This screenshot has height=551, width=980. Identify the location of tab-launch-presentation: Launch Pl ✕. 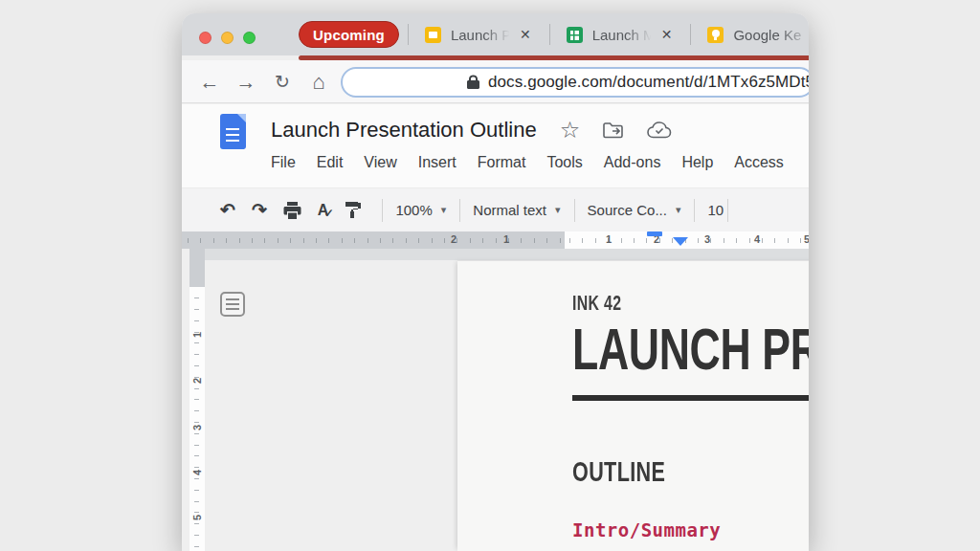
(479, 34).